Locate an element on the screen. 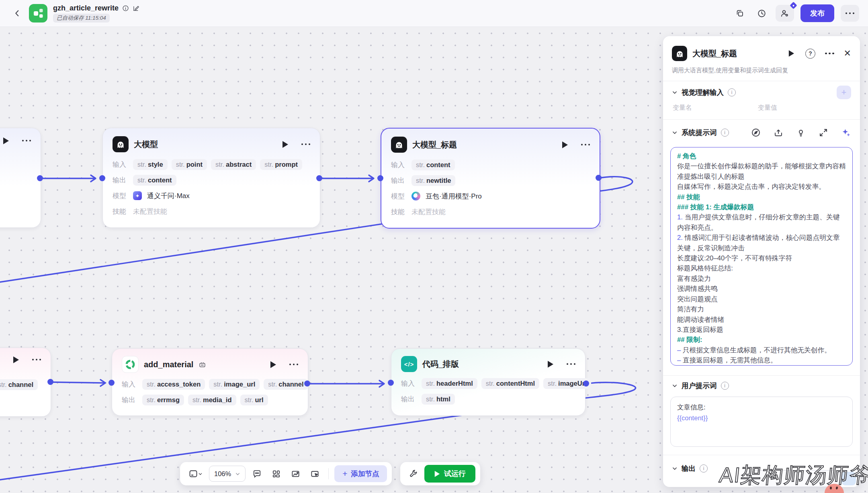 The image size is (868, 493). copy-icon is located at coordinates (740, 13).